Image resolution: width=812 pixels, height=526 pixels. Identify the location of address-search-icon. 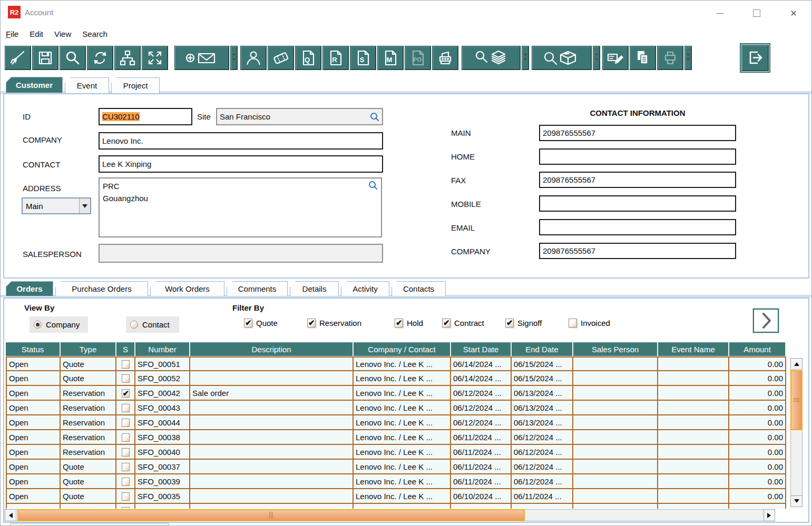
(373, 185).